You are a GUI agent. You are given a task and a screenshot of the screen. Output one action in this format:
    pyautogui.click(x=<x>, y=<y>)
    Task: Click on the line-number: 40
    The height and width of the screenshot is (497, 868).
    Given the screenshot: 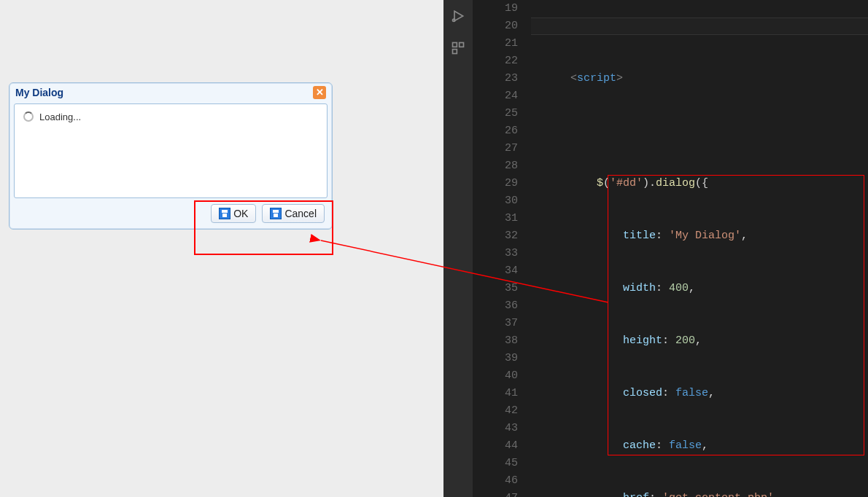 What is the action you would take?
    pyautogui.click(x=495, y=376)
    